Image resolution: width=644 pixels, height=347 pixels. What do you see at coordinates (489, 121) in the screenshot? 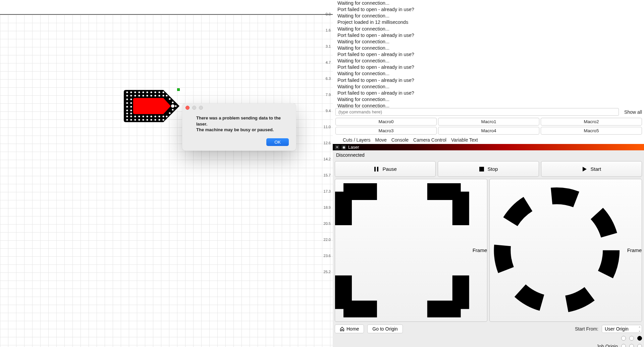
I see `macro-button-1: Macro1` at bounding box center [489, 121].